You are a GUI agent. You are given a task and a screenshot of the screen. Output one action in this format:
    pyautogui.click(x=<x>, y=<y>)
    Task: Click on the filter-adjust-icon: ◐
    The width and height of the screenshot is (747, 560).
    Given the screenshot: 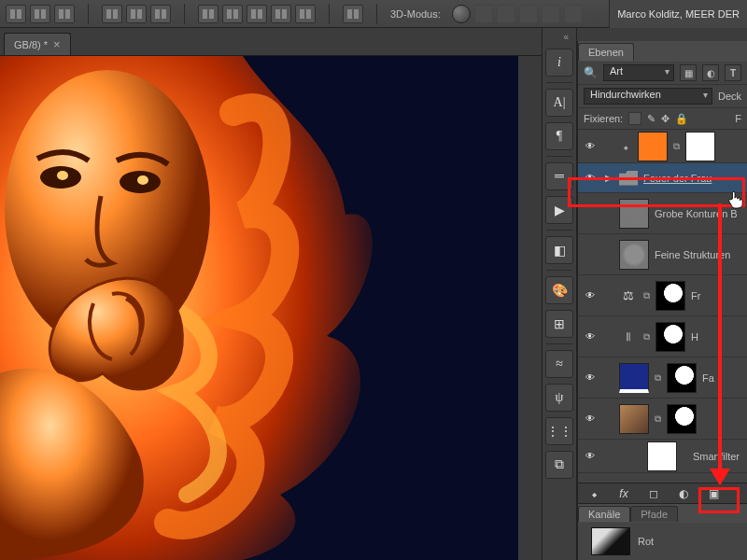 What is the action you would take?
    pyautogui.click(x=711, y=73)
    